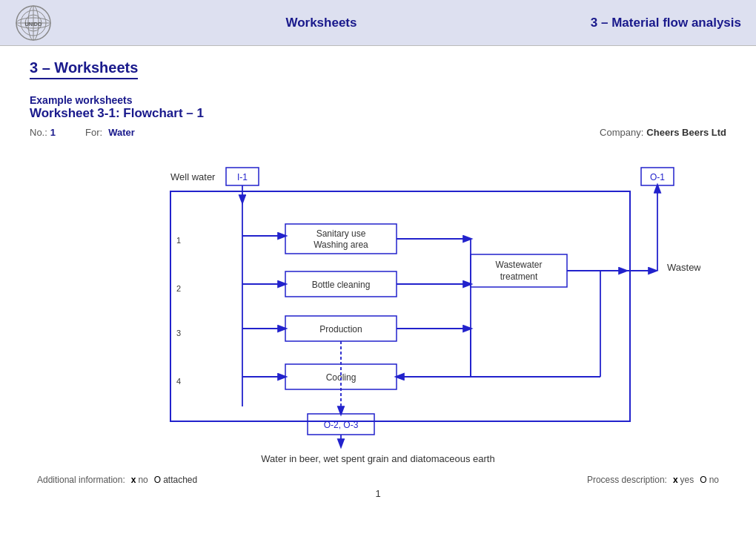 This screenshot has width=756, height=534. What do you see at coordinates (378, 23) in the screenshot?
I see `page-header: UNIDO Worksheets 3 – Material flow analy…` at bounding box center [378, 23].